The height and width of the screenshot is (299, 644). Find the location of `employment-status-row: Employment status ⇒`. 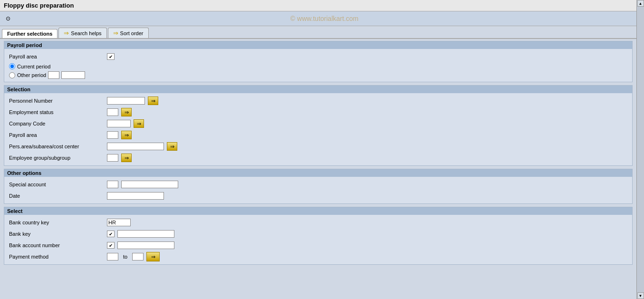

employment-status-row: Employment status ⇒ is located at coordinates (318, 112).